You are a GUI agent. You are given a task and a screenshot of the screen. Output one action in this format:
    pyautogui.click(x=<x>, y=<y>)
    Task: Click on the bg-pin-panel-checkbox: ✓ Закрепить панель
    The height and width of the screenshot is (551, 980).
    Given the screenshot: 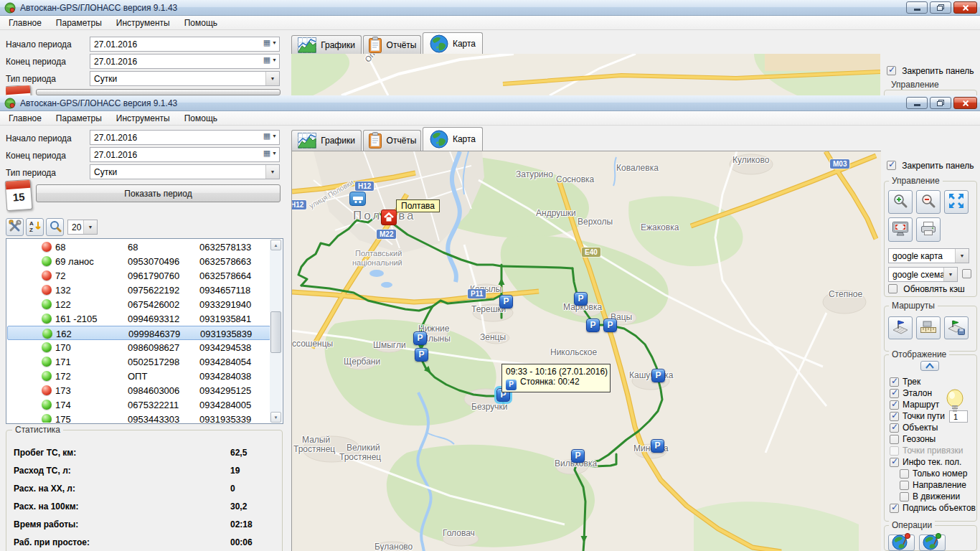 What is the action you would take?
    pyautogui.click(x=930, y=71)
    